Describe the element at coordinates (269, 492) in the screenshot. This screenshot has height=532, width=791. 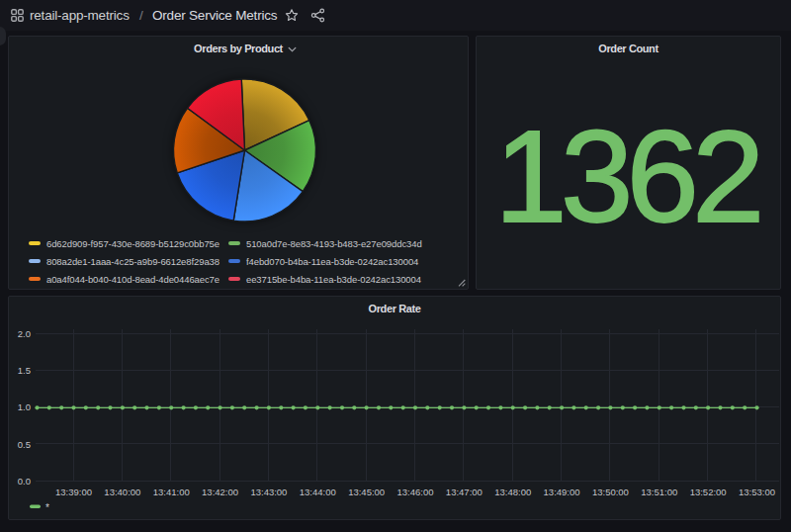
I see `x-tick-label: 13:43:00` at that location.